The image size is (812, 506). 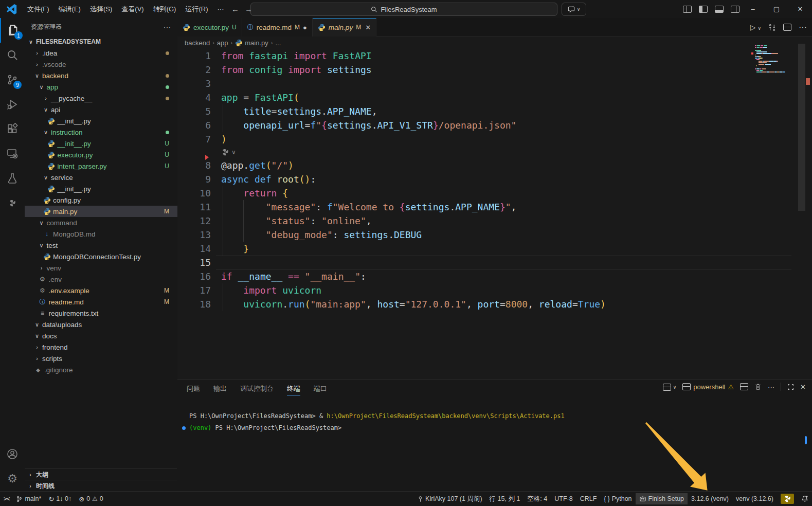 I want to click on code-line-12: 12 "status": "online",, so click(x=495, y=221).